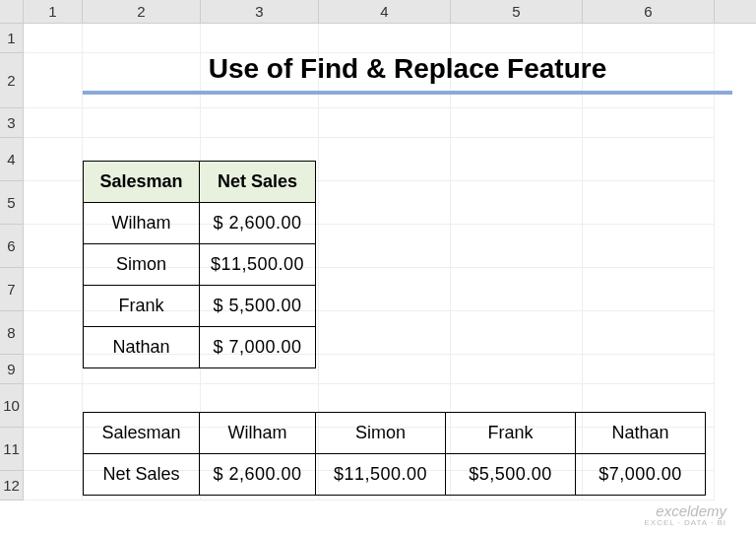 The width and height of the screenshot is (756, 534). I want to click on table-row: Net Sales $ 2,600.00 $11,500.00 $5,500.0…, so click(395, 475).